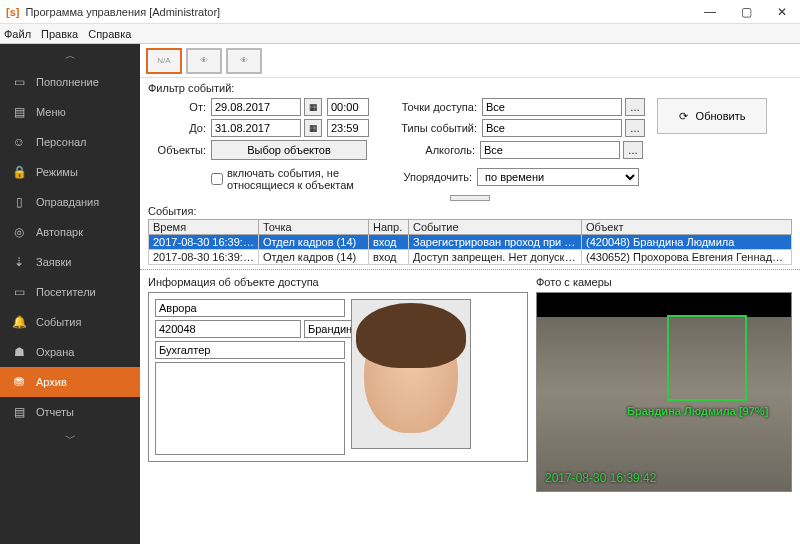 This screenshot has width=800, height=544. Describe the element at coordinates (470, 198) in the screenshot. I see `horizontal-splitter` at that location.